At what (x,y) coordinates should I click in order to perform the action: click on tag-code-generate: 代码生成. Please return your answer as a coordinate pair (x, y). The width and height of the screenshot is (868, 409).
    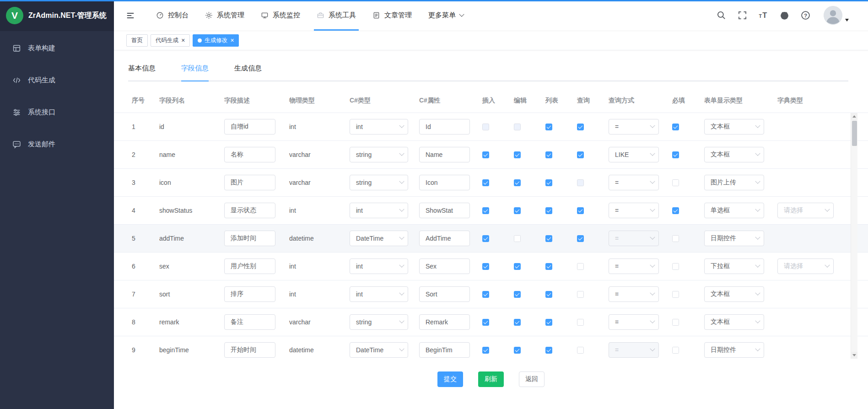
    Looking at the image, I should click on (170, 40).